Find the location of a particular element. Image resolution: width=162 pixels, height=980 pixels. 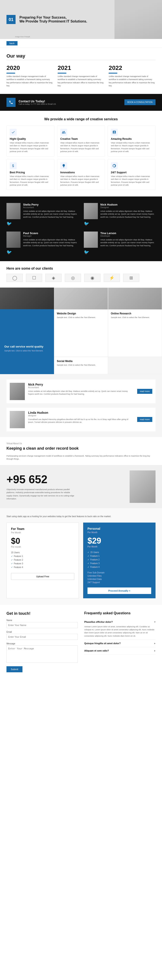

testimonial-role-3: Developer is located at coordinates (128, 236).